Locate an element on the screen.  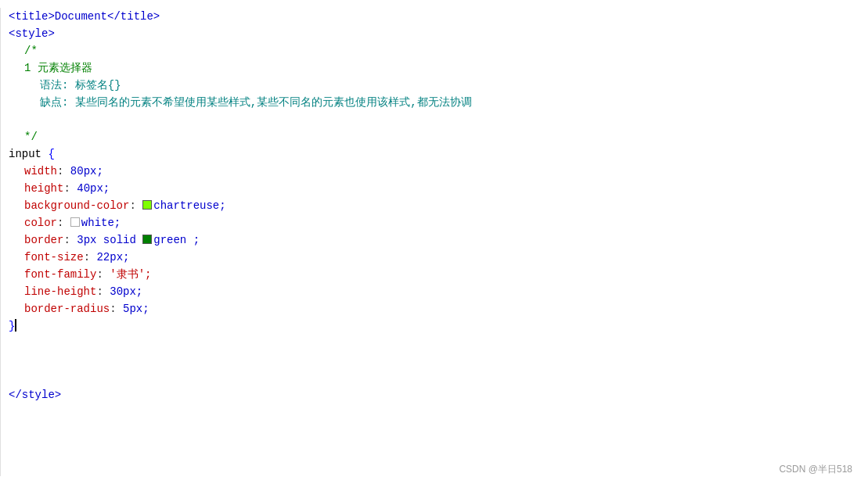
code-line: 缺点: 某些同名的元素不希望使用某些样式,某些不同名的元素也使用该样式,都无法协… is located at coordinates (438, 102).